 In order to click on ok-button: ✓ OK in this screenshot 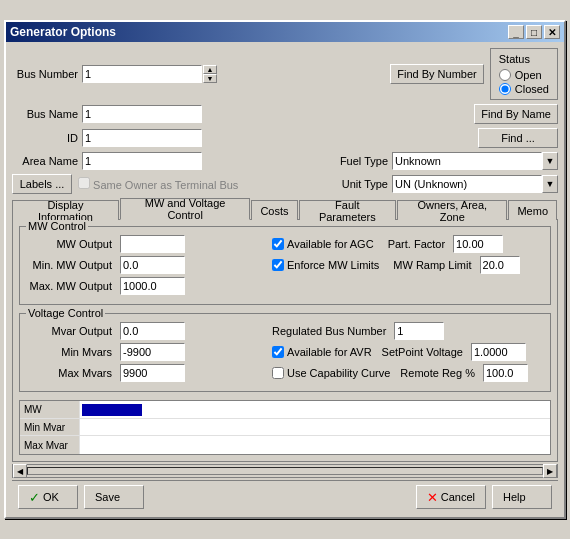, I will do `click(48, 497)`.